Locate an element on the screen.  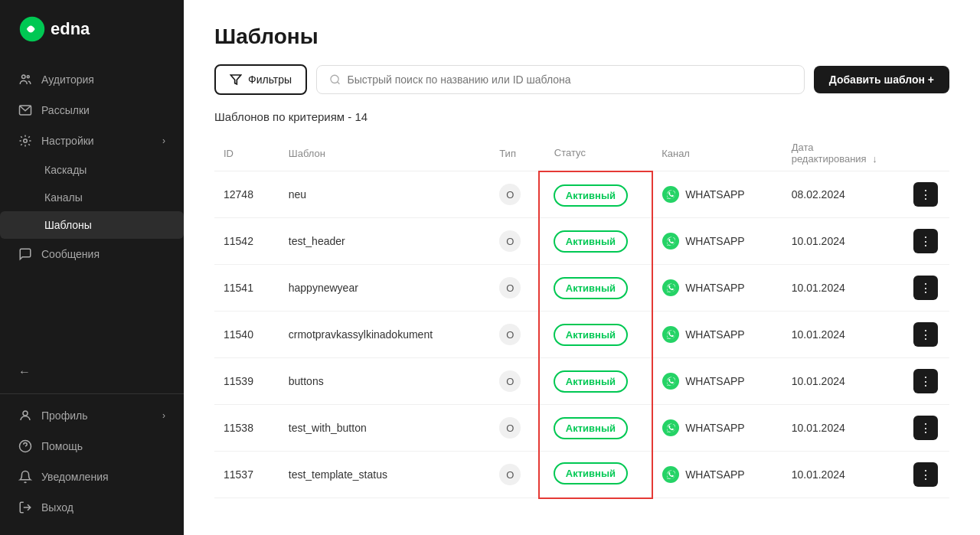
sidebar-item-help: Помощь is located at coordinates (92, 446).